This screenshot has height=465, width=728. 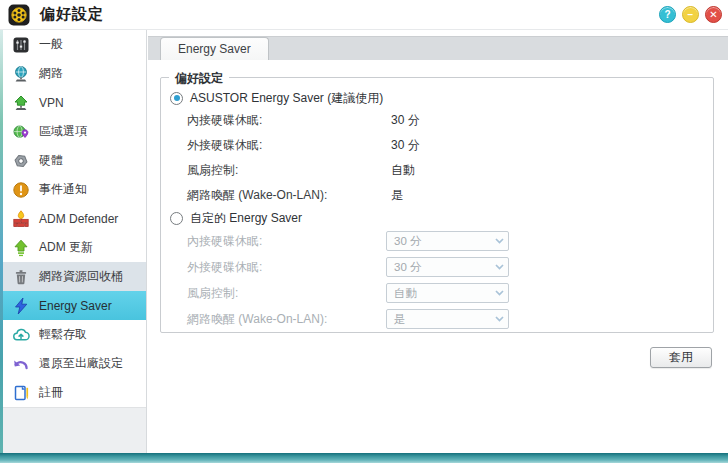 What do you see at coordinates (21, 277) in the screenshot?
I see `recycle-bin-icon` at bounding box center [21, 277].